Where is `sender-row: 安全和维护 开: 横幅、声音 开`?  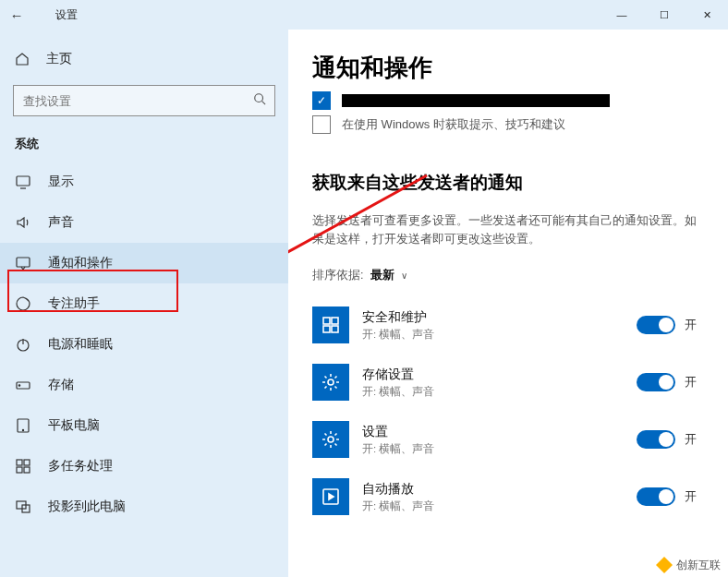 sender-row: 安全和维护 开: 横幅、声音 开 is located at coordinates (508, 325).